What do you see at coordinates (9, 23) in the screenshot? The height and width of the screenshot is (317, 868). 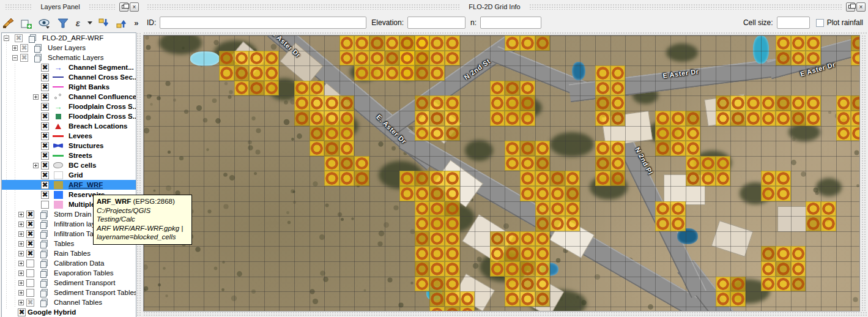 I see `style-manager-button` at bounding box center [9, 23].